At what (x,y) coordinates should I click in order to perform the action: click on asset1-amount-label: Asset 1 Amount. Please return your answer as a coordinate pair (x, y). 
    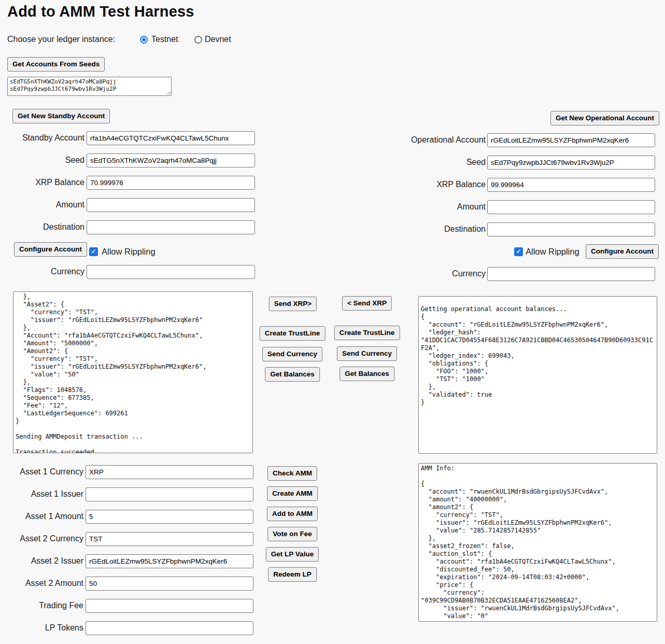
    Looking at the image, I should click on (41, 516).